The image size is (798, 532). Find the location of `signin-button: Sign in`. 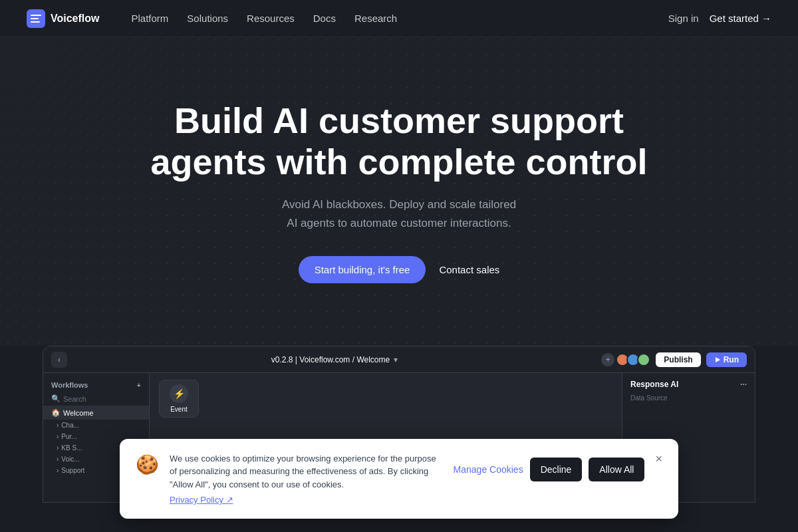

signin-button: Sign in is located at coordinates (684, 19).